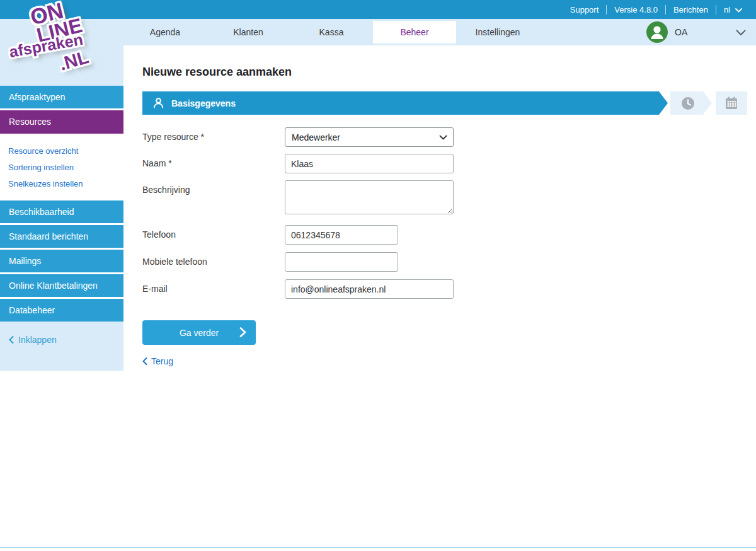  Describe the element at coordinates (369, 289) in the screenshot. I see `email-input` at that location.